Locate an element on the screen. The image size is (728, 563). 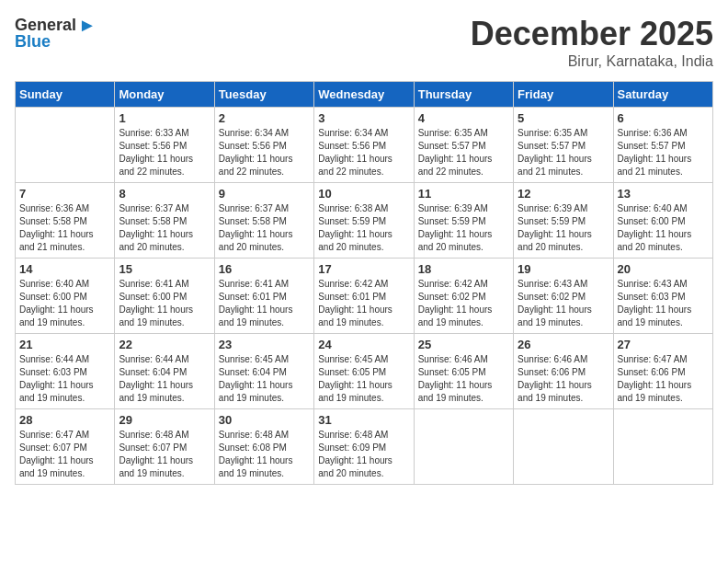
logo: General ► Blue is located at coordinates (55, 33).